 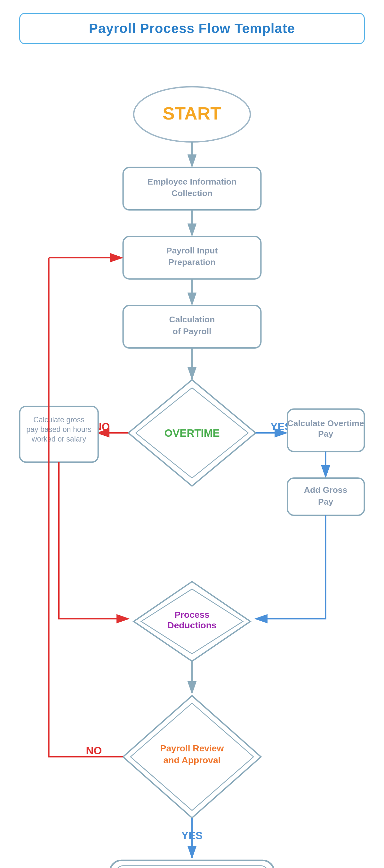 What do you see at coordinates (192, 615) in the screenshot?
I see `deductions-label: Process` at bounding box center [192, 615].